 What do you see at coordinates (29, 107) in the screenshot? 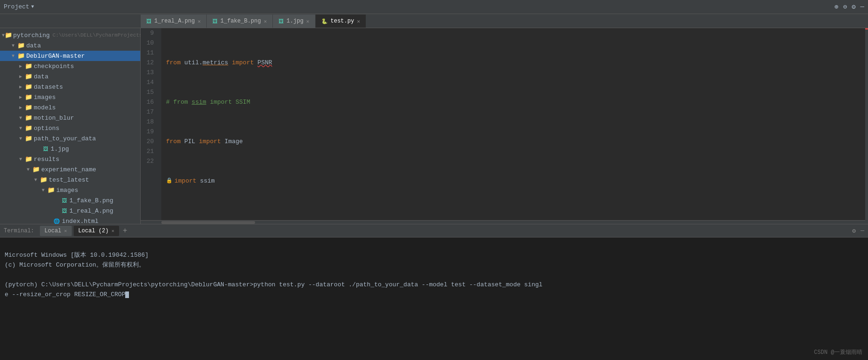
I see `folder-icon-models: 📁` at bounding box center [29, 107].